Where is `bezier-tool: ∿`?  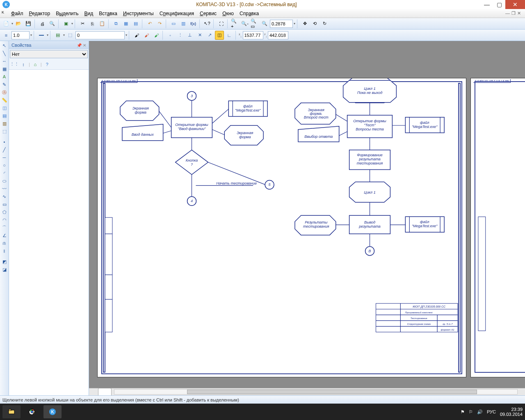 bezier-tool: ∿ is located at coordinates (5, 196).